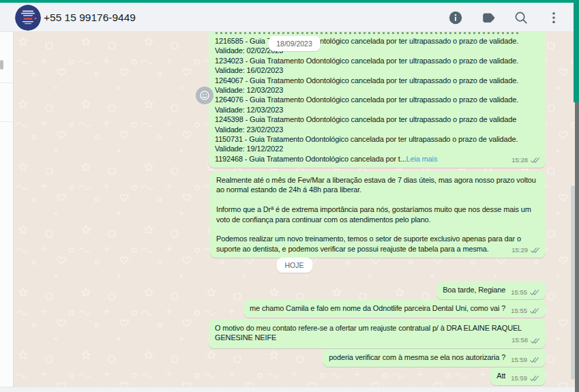 This screenshot has width=579, height=392. Describe the element at coordinates (295, 44) in the screenshot. I see `sticky-date-label: 18/09/2023` at that location.